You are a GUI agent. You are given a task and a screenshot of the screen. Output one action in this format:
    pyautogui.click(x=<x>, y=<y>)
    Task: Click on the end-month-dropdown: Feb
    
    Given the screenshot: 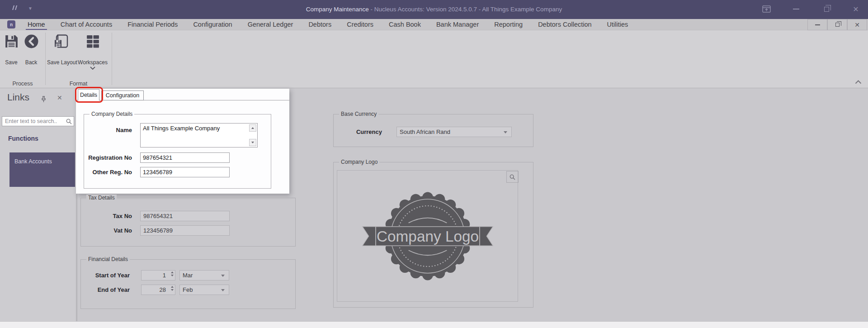 What is the action you would take?
    pyautogui.click(x=204, y=290)
    